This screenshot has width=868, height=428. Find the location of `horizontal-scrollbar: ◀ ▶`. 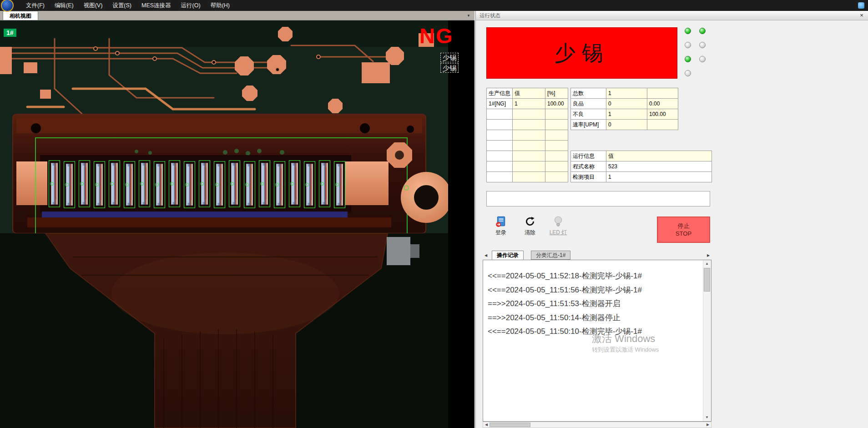

horizontal-scrollbar: ◀ ▶ is located at coordinates (597, 425).